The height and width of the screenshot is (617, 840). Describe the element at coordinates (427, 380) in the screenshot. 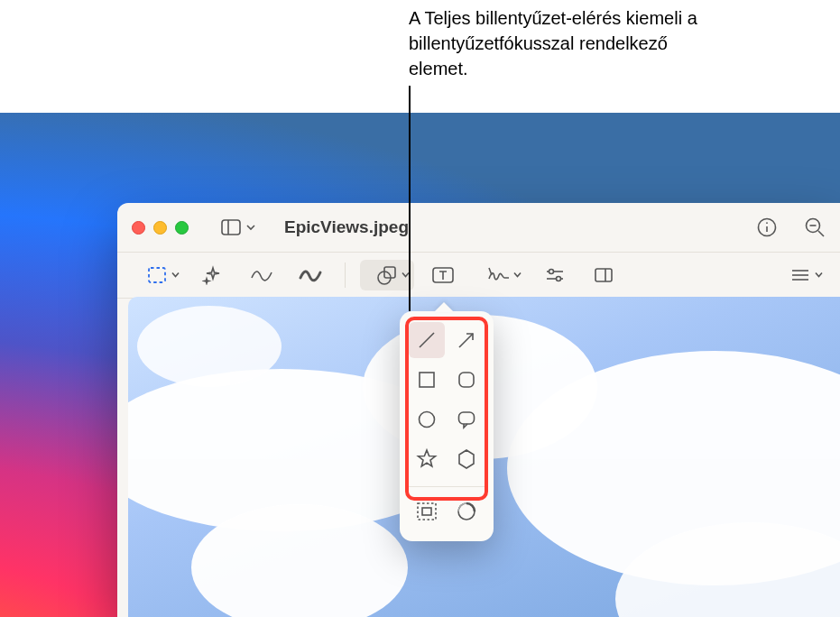

I see `shape-square` at that location.